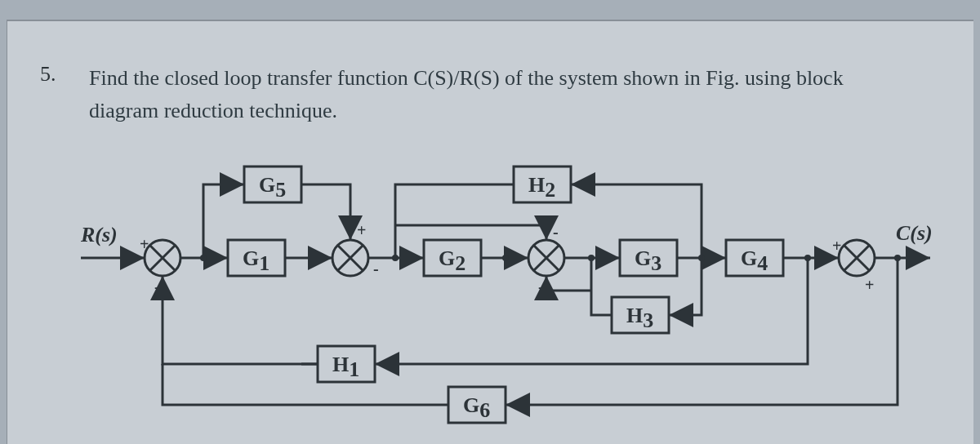 This screenshot has height=444, width=980. Describe the element at coordinates (915, 233) in the screenshot. I see `output-label: C(s)` at that location.